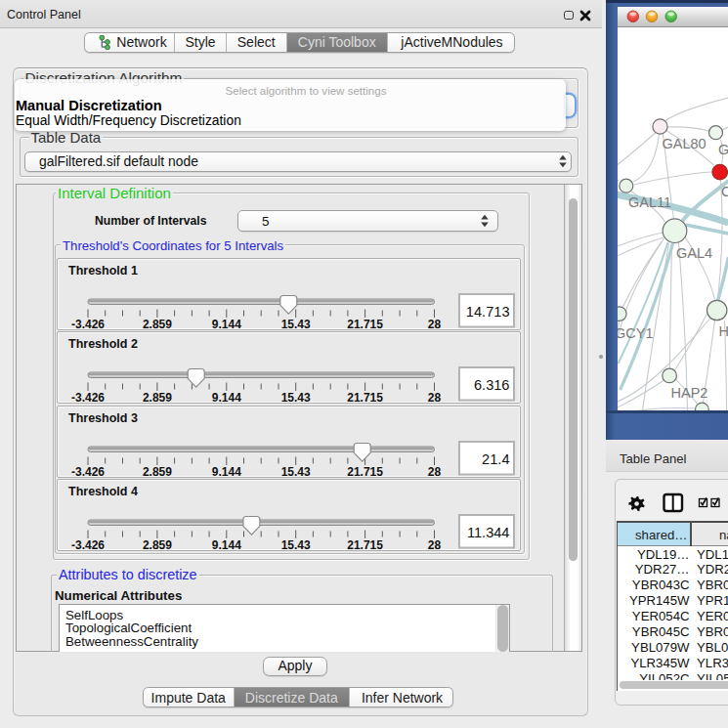 This screenshot has width=728, height=728. I want to click on svg-text: Threshold 4, so click(104, 492).